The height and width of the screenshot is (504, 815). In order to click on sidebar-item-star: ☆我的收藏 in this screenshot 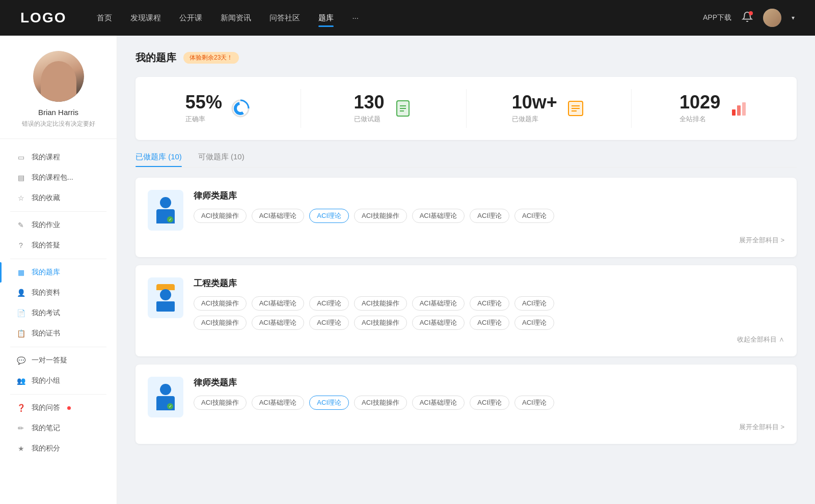, I will do `click(58, 198)`.